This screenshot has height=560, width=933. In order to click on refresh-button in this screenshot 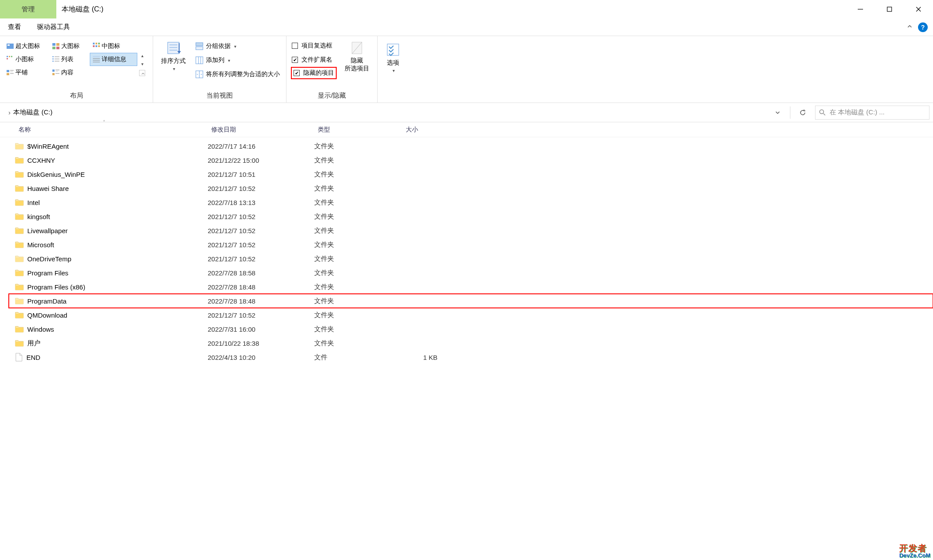, I will do `click(803, 113)`.